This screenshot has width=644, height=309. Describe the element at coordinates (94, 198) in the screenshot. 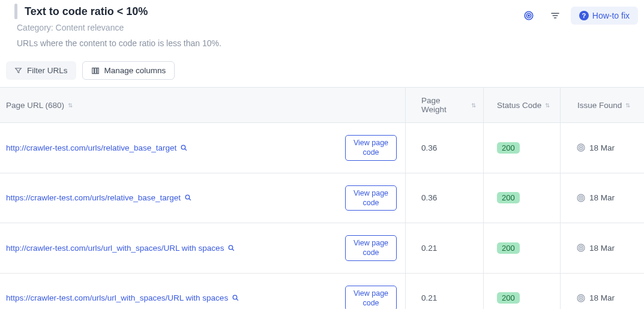

I see `url-text: https://crawler-test.com/urls/relative_b…` at that location.